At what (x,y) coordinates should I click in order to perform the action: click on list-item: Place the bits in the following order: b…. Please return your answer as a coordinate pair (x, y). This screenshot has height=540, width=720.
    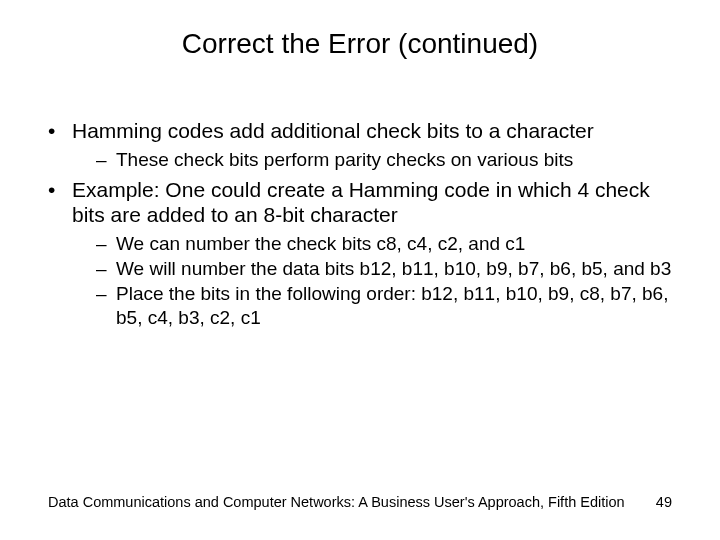
    Looking at the image, I should click on (392, 305).